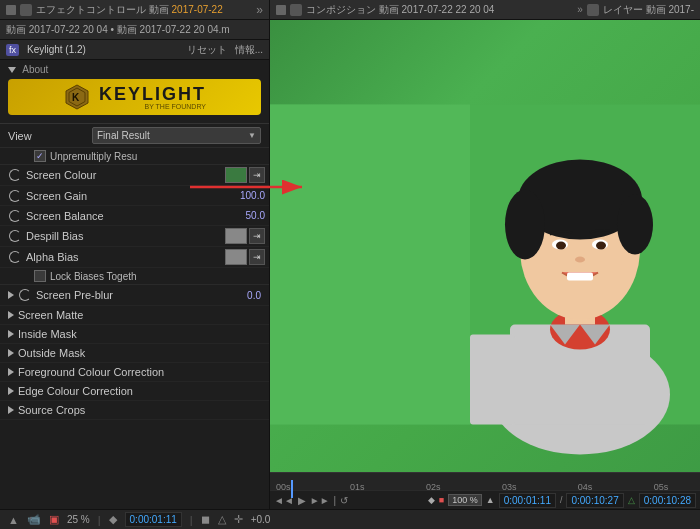 Image resolution: width=700 pixels, height=529 pixels. Describe the element at coordinates (528, 500) in the screenshot. I see `current-time-display: 0:00:01:11` at that location.